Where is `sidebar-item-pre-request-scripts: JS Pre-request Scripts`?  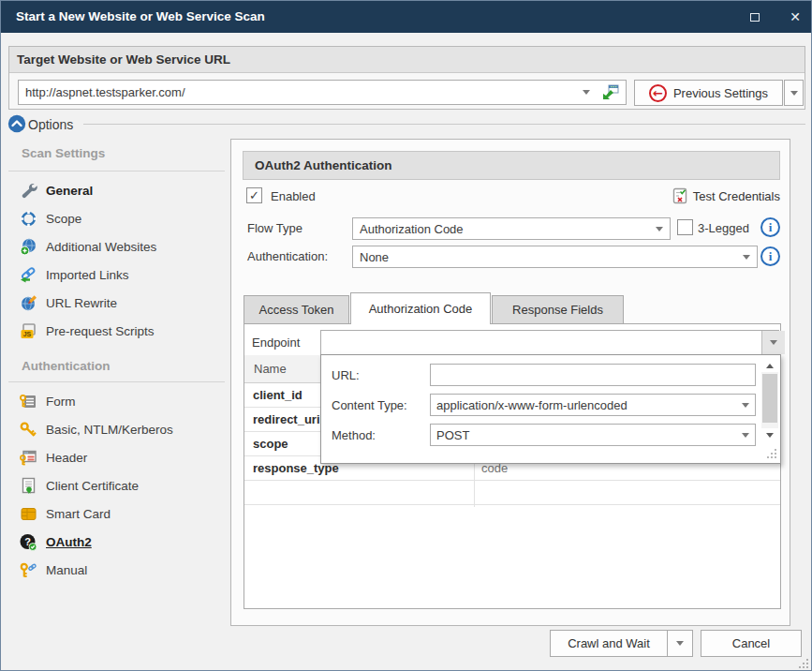 sidebar-item-pre-request-scripts: JS Pre-request Scripts is located at coordinates (123, 331).